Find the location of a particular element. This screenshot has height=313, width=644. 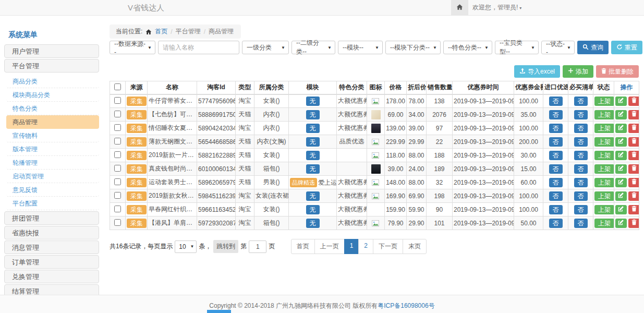

pager-nav-首页: 首页 is located at coordinates (303, 246).